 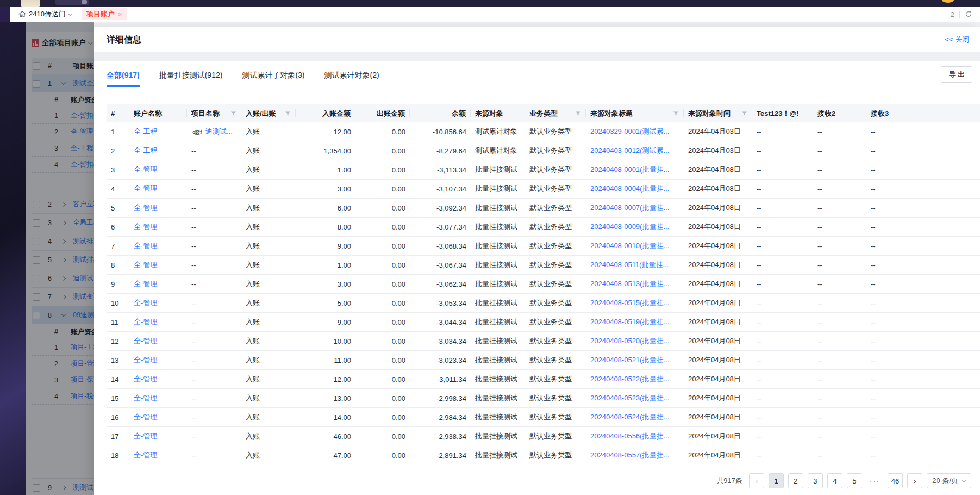 What do you see at coordinates (957, 75) in the screenshot?
I see `export-button: 导 出` at bounding box center [957, 75].